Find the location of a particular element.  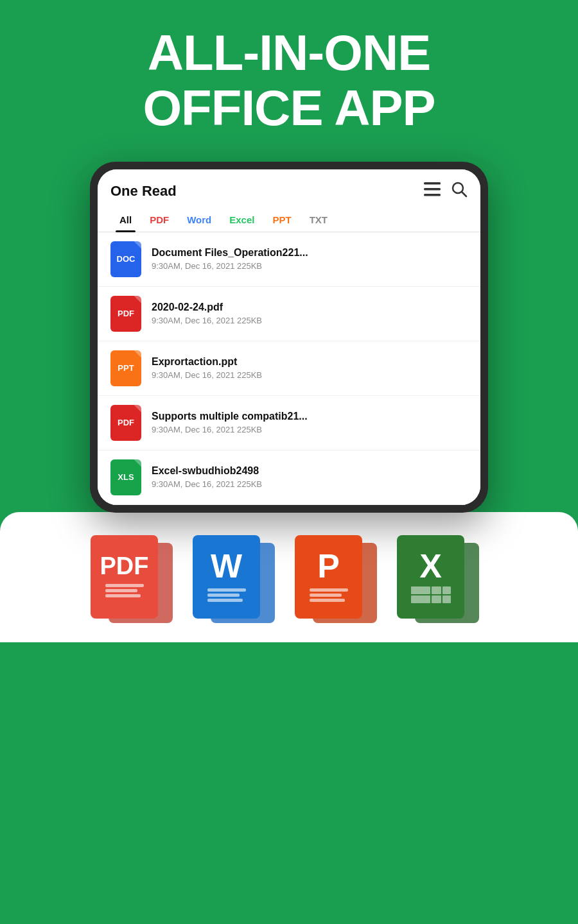

file-info-5: Excel-swbudhiob2498 9:30AM, Dec 16, 2021… is located at coordinates (310, 477).